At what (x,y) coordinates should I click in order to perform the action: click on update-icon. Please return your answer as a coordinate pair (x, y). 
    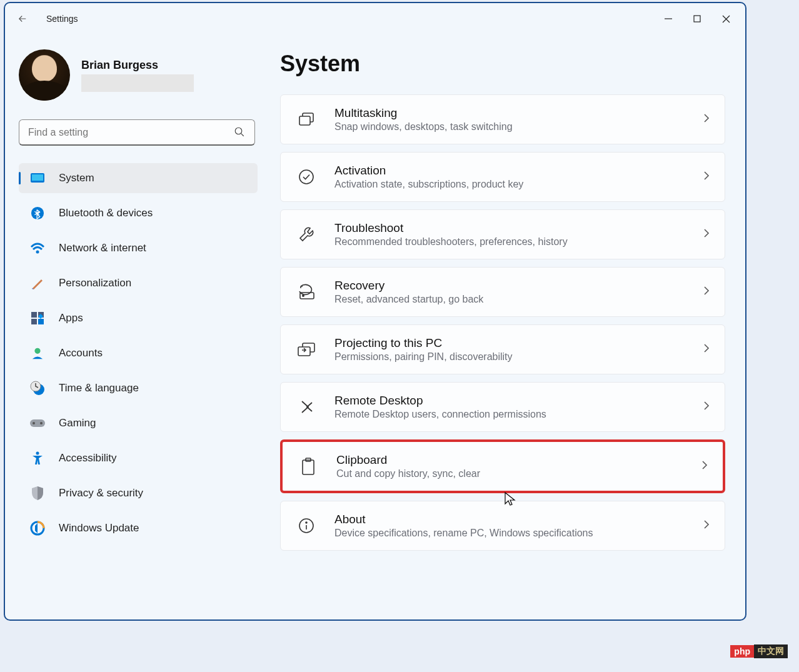
    Looking at the image, I should click on (38, 528).